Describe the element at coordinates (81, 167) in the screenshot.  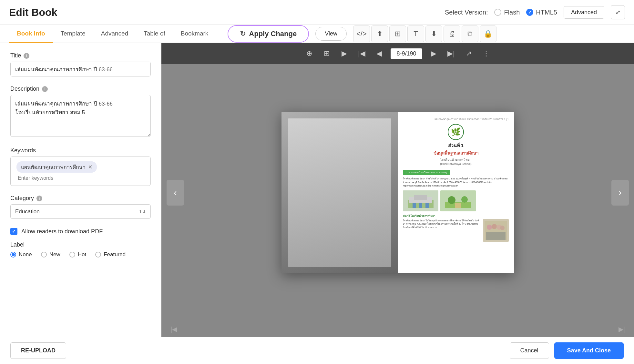
I see `keywords-field-group: Keywords แผนพัฒนาคุณภาพการศึกษา ✕` at that location.